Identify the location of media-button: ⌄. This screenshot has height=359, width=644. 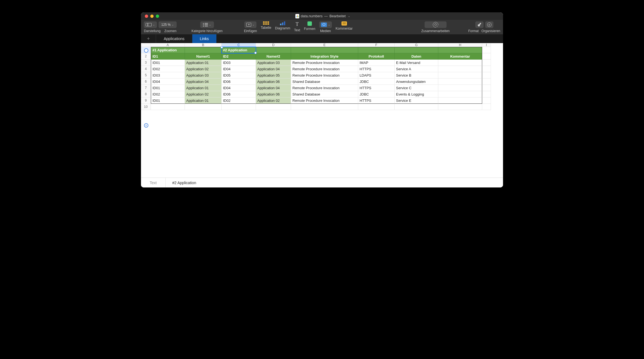
(326, 25).